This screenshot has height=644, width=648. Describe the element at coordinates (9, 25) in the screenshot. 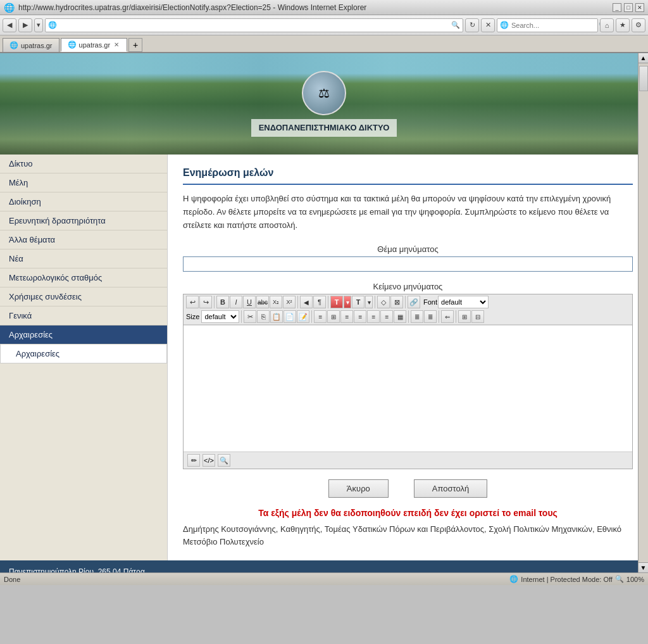

I see `back-button: ◀` at that location.